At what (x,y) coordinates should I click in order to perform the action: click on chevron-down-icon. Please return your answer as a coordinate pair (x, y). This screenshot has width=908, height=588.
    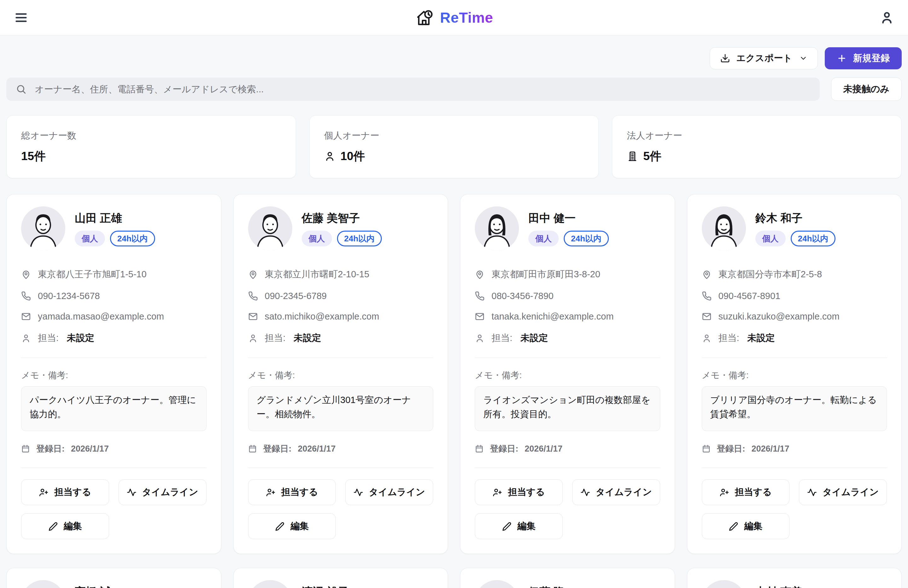
    Looking at the image, I should click on (803, 58).